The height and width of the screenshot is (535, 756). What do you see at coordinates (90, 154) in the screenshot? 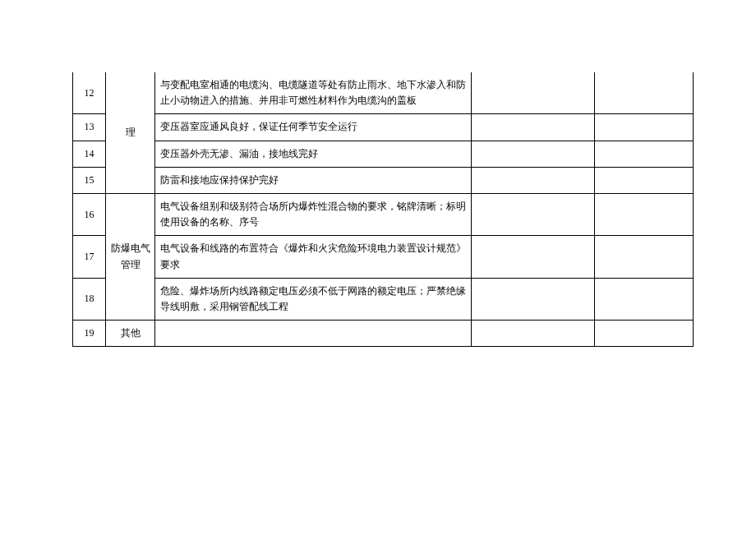
I see `row-number: 14` at bounding box center [90, 154].